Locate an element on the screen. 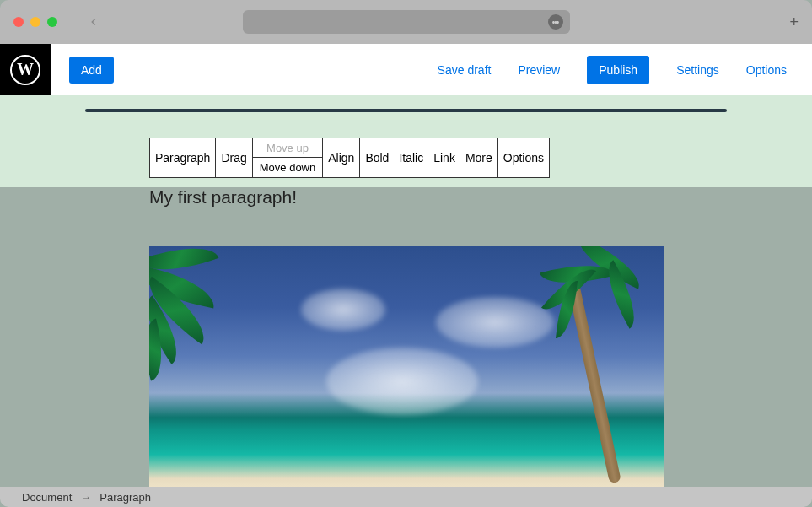  move-down-button: Move down is located at coordinates (288, 167).